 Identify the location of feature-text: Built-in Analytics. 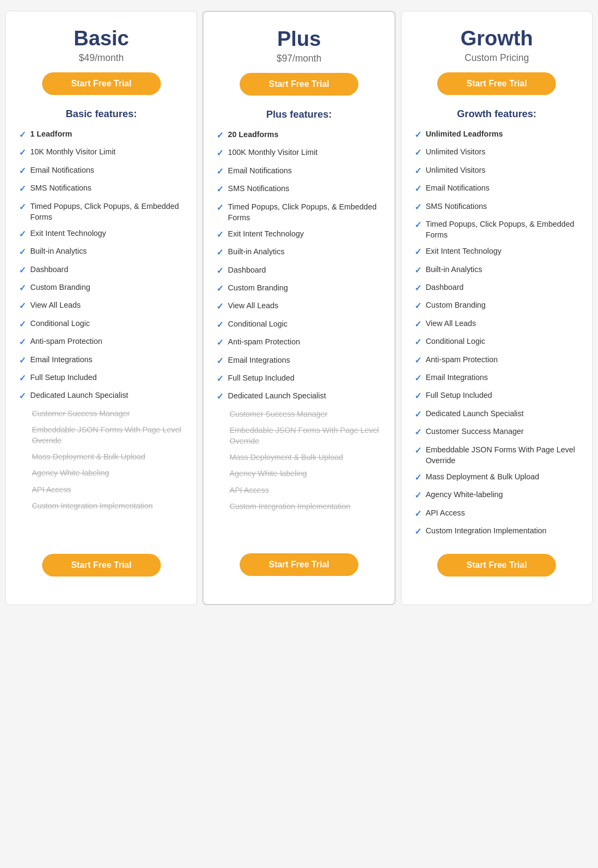
(454, 269).